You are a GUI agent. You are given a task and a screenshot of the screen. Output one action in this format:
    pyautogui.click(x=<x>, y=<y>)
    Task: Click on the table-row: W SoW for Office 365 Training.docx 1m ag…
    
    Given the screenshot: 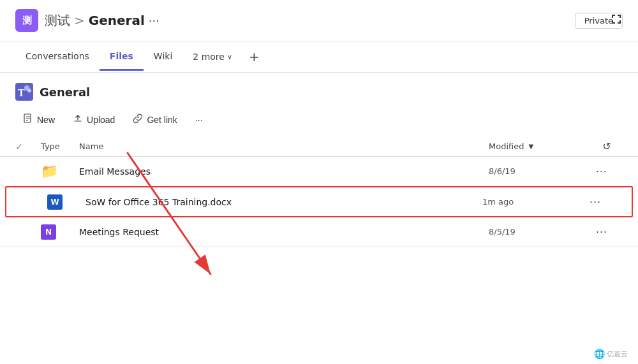 What is the action you would take?
    pyautogui.click(x=319, y=201)
    